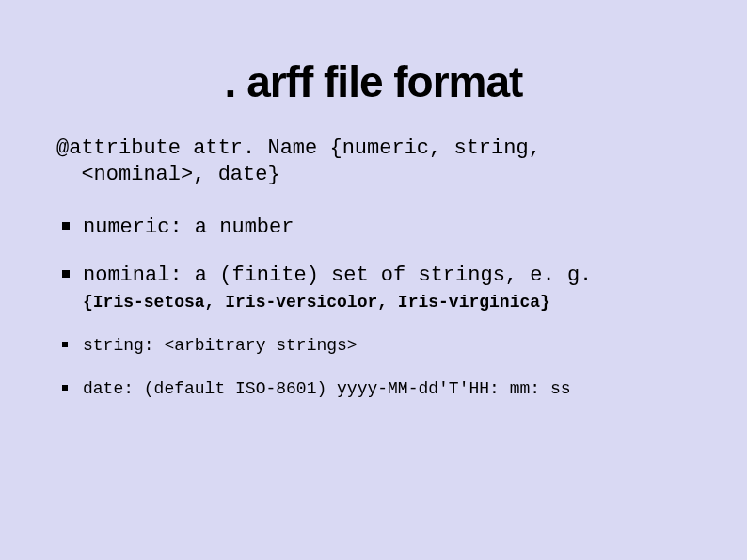 The height and width of the screenshot is (560, 747). What do you see at coordinates (188, 228) in the screenshot?
I see `bullet-text: numeric: a number` at bounding box center [188, 228].